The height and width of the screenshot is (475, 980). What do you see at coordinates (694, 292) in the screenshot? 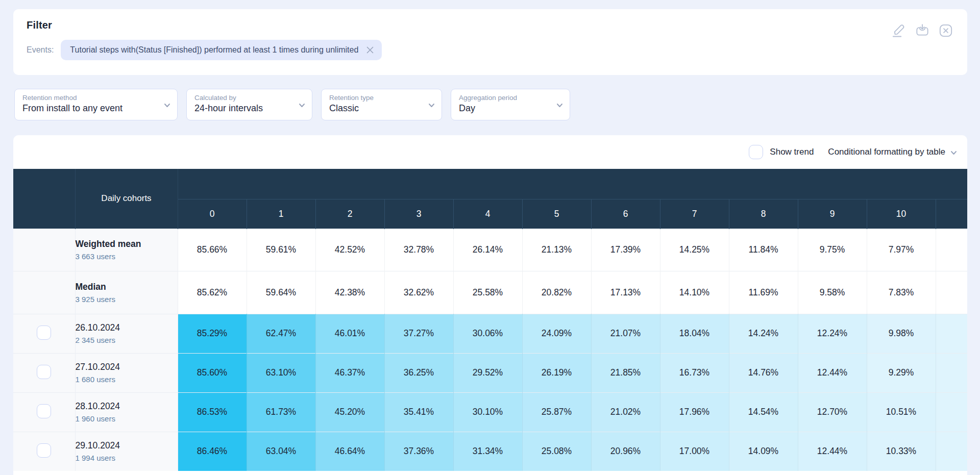
I see `retention-cell-day-7: 14.10%` at bounding box center [694, 292].